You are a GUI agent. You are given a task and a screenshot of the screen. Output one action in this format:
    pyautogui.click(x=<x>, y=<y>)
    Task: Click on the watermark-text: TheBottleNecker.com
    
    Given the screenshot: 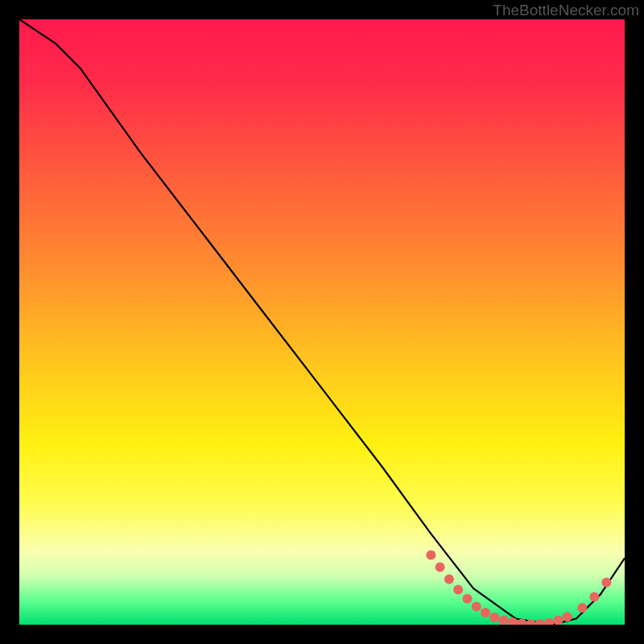 What is the action you would take?
    pyautogui.click(x=566, y=10)
    